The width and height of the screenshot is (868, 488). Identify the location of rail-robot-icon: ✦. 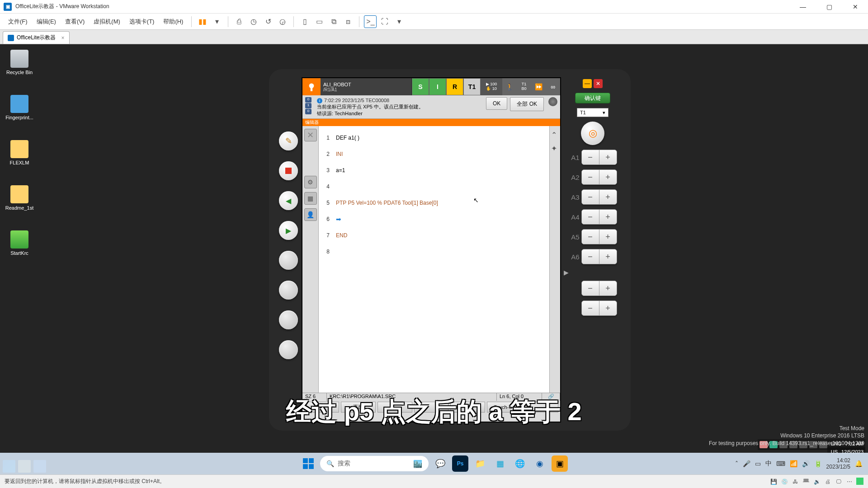
(555, 148).